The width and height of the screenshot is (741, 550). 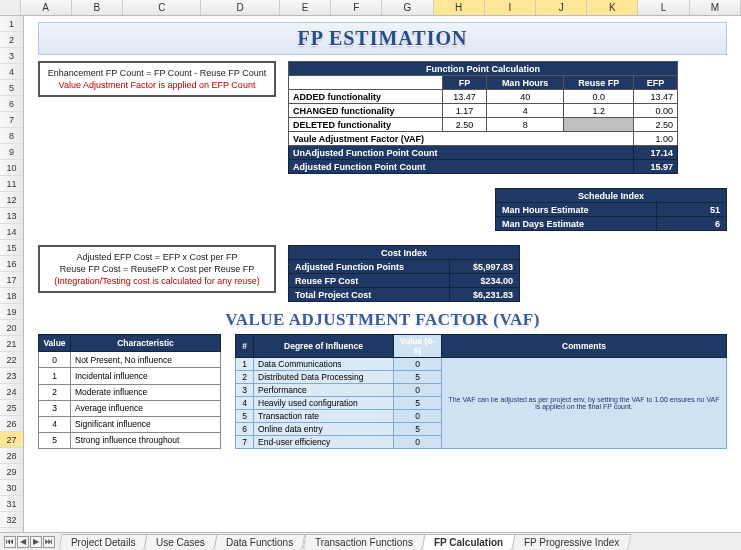 What do you see at coordinates (12, 280) in the screenshot?
I see `row-17: 17` at bounding box center [12, 280].